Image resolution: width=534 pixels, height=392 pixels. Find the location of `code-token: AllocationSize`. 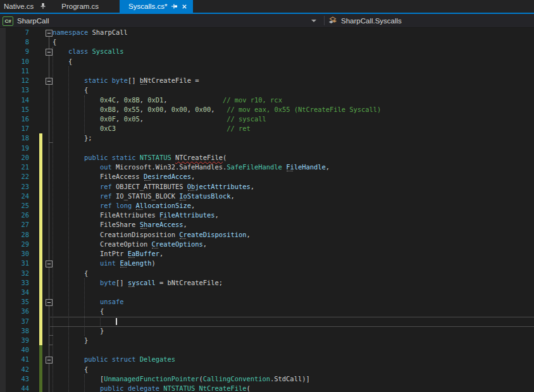

code-token: AllocationSize is located at coordinates (163, 205).